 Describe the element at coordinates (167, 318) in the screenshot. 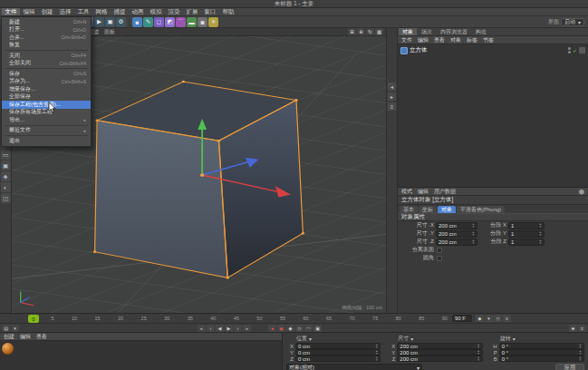

I see `frame-tick: 30` at that location.